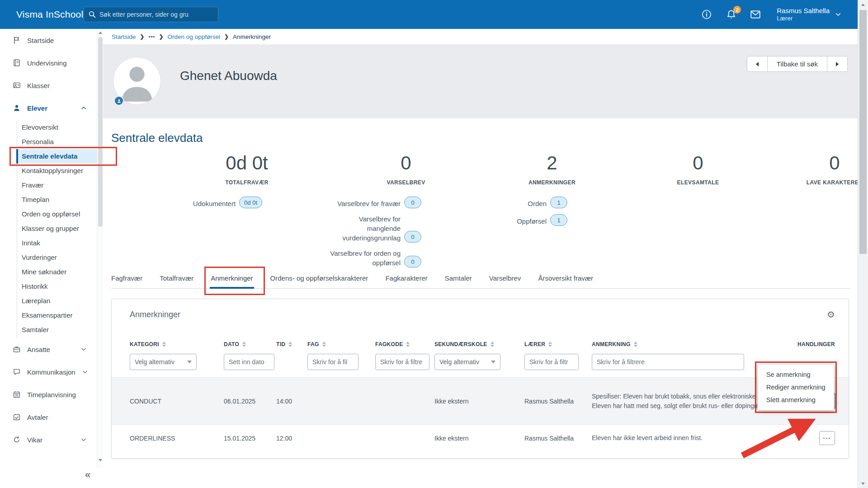 Image resolution: width=868 pixels, height=488 pixels. What do you see at coordinates (57, 229) in the screenshot?
I see `sidebar-subitem-klasser-og-grupper: Klasser og grupper` at bounding box center [57, 229].